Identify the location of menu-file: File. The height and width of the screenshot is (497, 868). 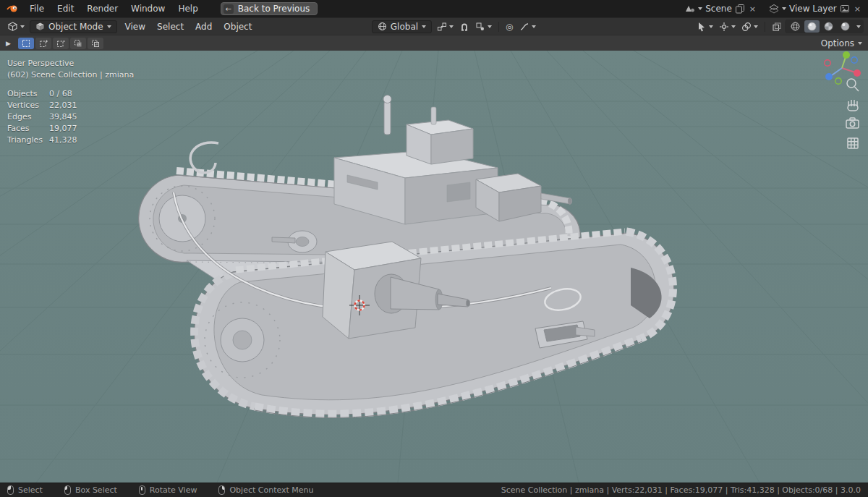
(37, 9).